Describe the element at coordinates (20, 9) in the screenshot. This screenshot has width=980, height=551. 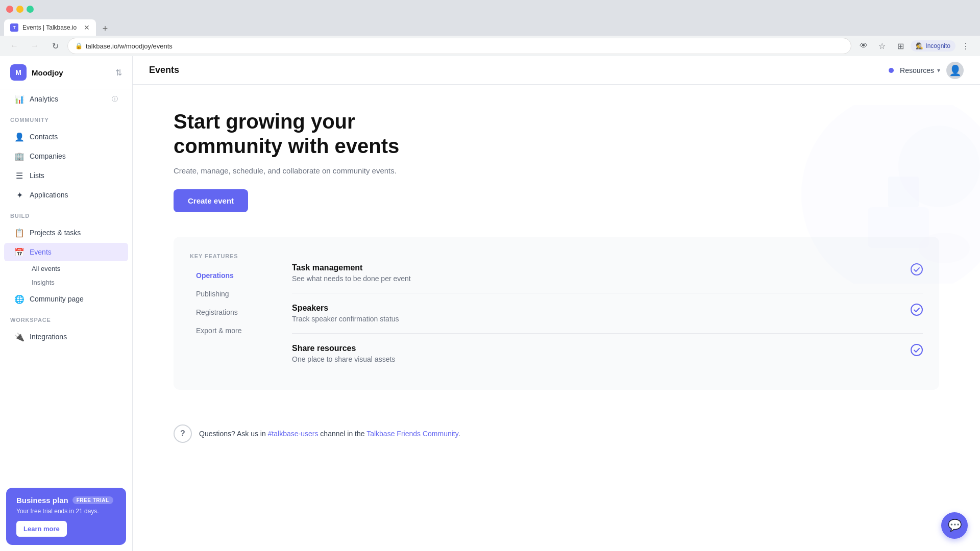
I see `browser-minimize-button` at that location.